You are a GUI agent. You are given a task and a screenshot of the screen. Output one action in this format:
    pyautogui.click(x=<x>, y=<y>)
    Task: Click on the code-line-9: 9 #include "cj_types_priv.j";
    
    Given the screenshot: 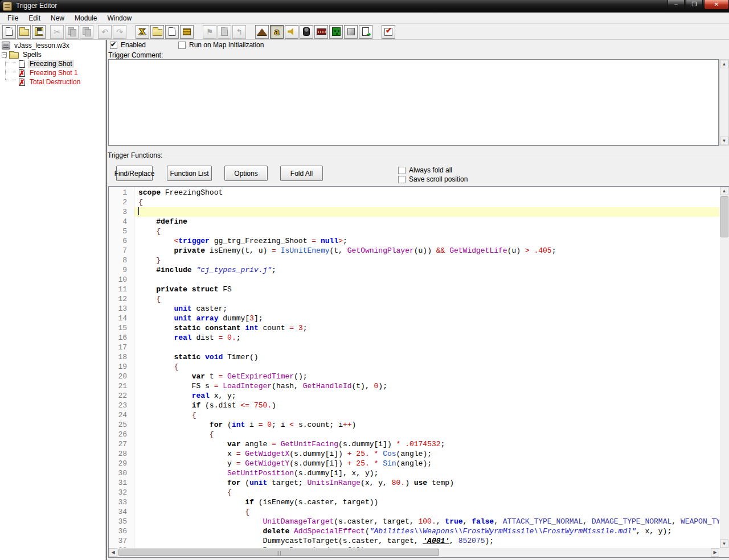 What is the action you would take?
    pyautogui.click(x=414, y=270)
    